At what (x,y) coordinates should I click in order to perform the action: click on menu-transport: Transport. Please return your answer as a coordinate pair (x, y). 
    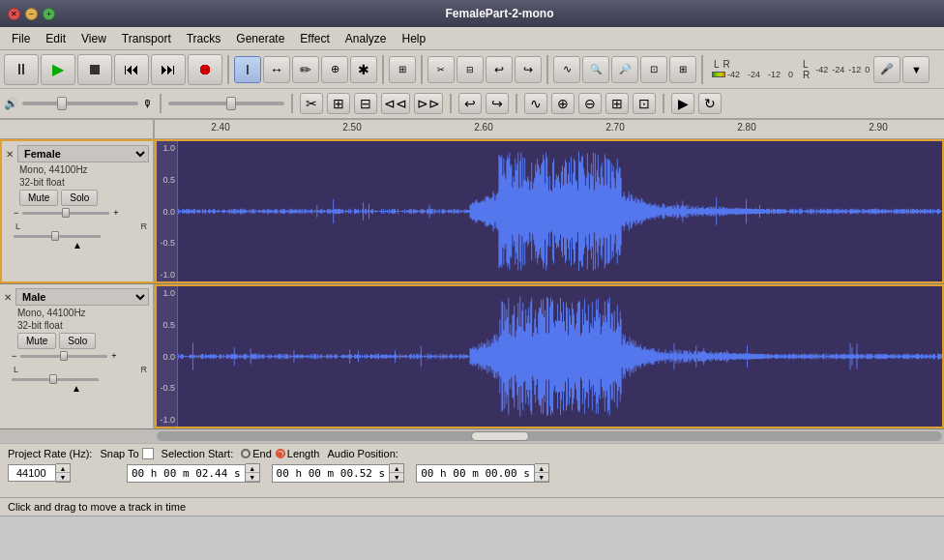
    Looking at the image, I should click on (147, 39).